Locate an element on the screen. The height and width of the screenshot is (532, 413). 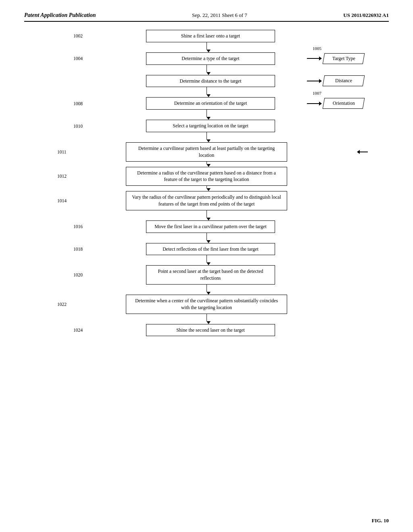
box-1004: Determine a type of the target is located at coordinates (211, 59).